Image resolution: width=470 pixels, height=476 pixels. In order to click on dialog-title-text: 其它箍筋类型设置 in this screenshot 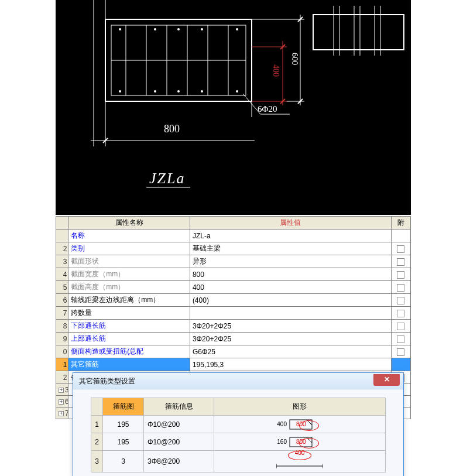, I will do `click(107, 381)`.